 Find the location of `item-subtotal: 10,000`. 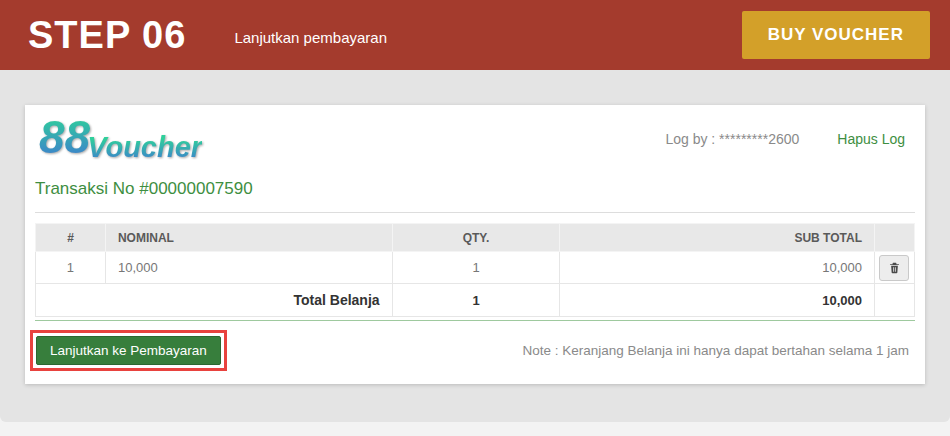

item-subtotal: 10,000 is located at coordinates (718, 268).